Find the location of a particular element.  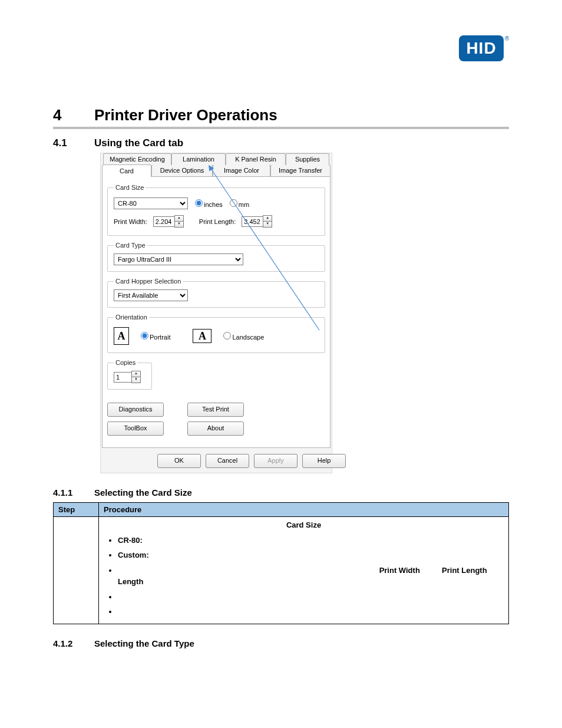

content-heading: Card Size is located at coordinates (304, 525).